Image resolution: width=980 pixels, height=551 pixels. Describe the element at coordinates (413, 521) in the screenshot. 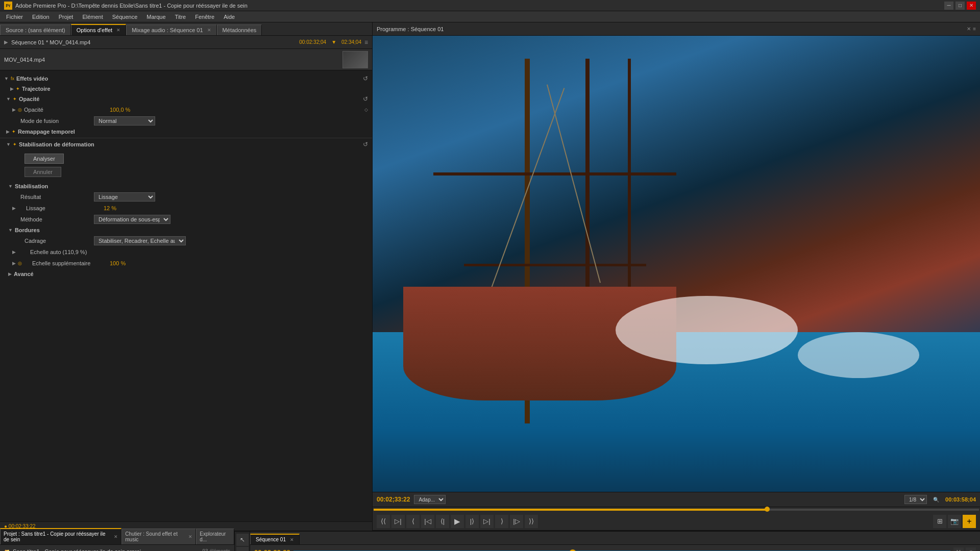

I see `step-back-btn: ⟨` at that location.